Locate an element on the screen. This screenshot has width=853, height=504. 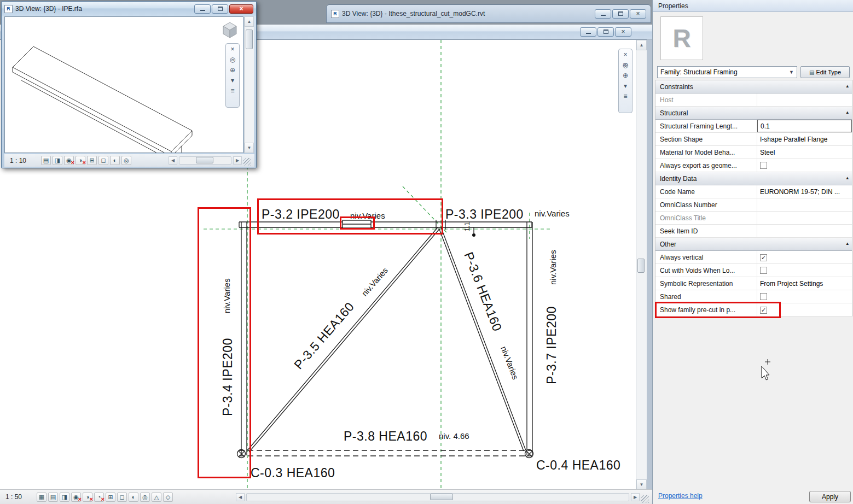
highlight-rectangle is located at coordinates (718, 310).